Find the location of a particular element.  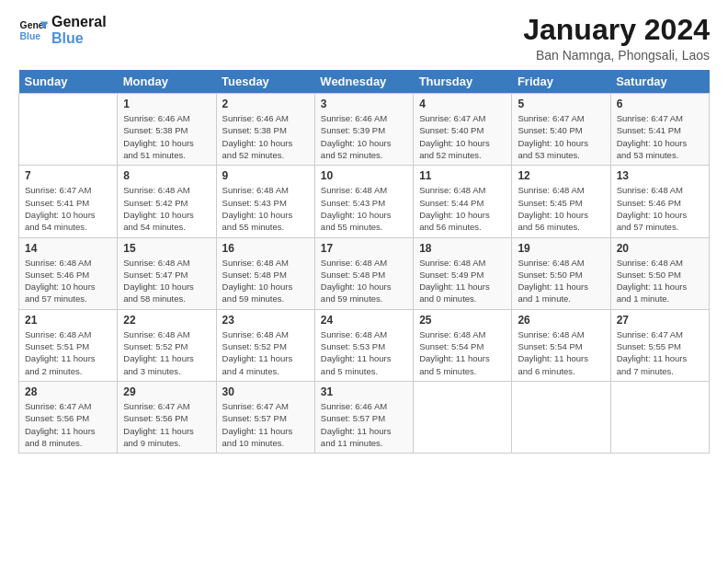

day-number: 6 is located at coordinates (660, 104).